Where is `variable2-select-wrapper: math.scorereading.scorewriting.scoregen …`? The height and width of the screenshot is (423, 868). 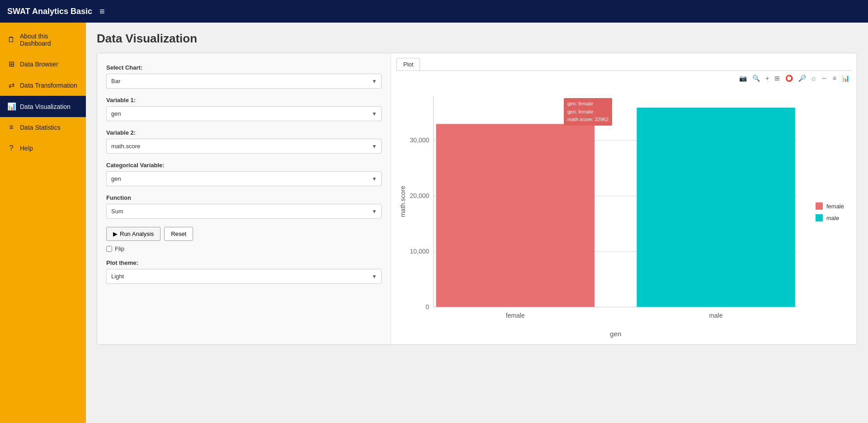
variable2-select-wrapper: math.scorereading.scorewriting.scoregen … is located at coordinates (244, 146).